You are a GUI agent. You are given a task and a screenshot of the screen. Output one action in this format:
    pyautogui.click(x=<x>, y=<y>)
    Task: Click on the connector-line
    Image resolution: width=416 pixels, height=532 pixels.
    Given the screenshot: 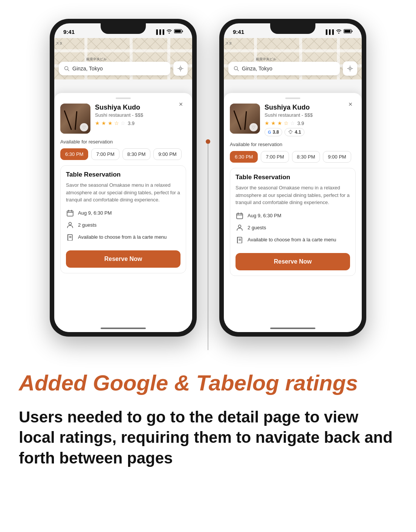 What is the action you would take?
    pyautogui.click(x=208, y=245)
    